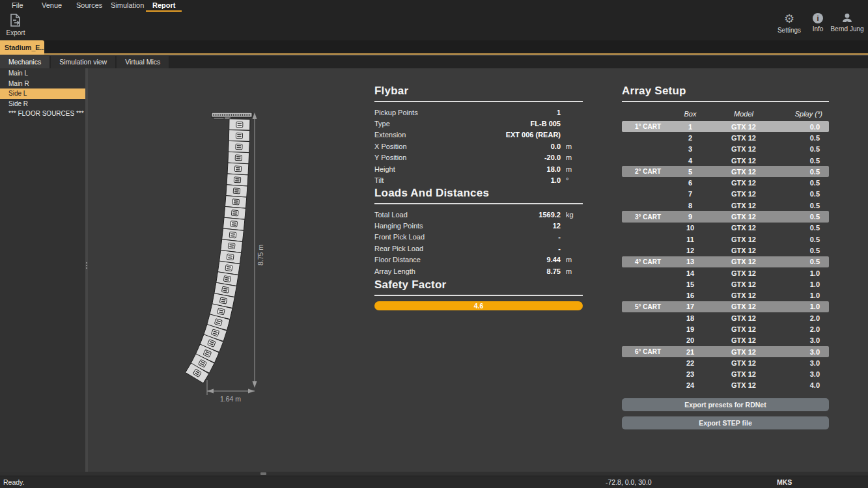 Image resolution: width=868 pixels, height=488 pixels. What do you see at coordinates (725, 194) in the screenshot?
I see `table-row: 7GTX 120.5` at bounding box center [725, 194].